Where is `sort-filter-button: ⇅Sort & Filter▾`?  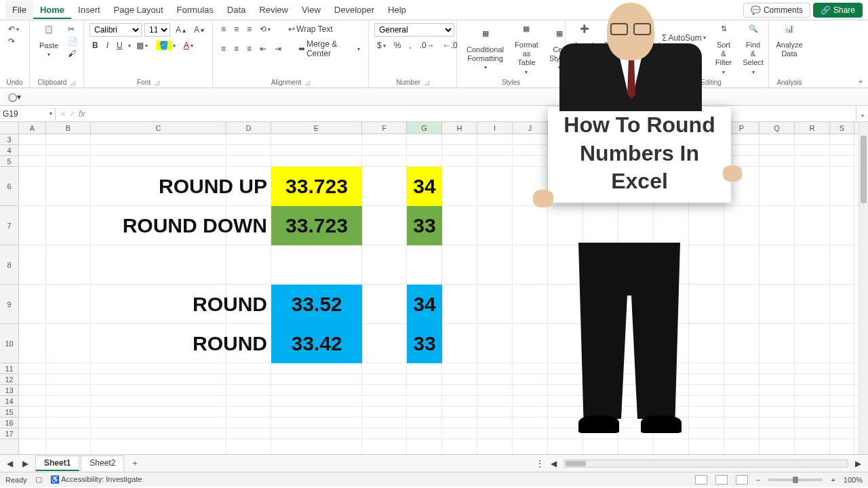 sort-filter-button: ⇅Sort & Filter▾ is located at coordinates (724, 50).